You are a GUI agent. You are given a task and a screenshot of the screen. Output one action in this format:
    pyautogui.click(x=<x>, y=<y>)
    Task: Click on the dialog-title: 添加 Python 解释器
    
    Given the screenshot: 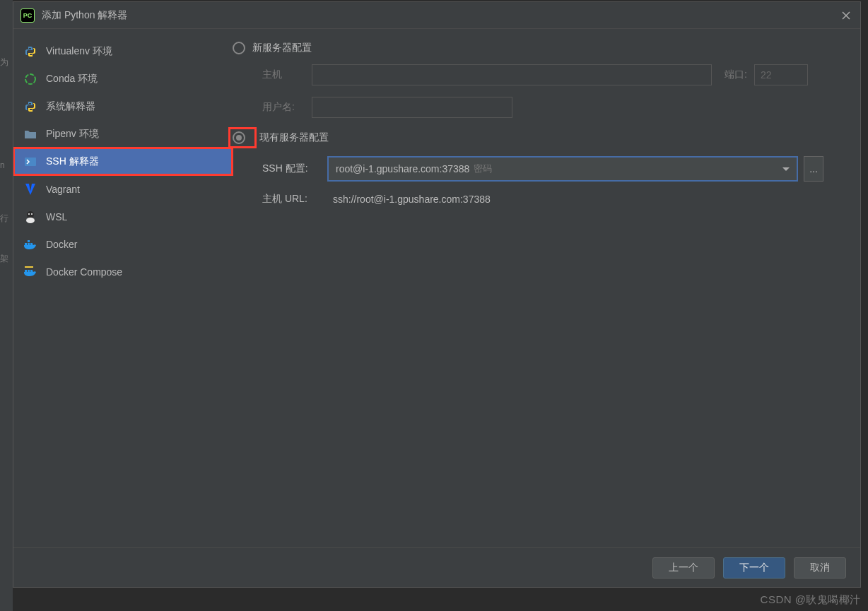 What is the action you would take?
    pyautogui.click(x=440, y=16)
    